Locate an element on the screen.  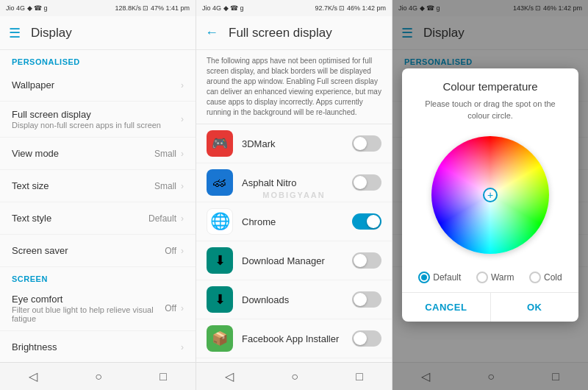
viewmode-item: View mode Small › is located at coordinates (98, 154).